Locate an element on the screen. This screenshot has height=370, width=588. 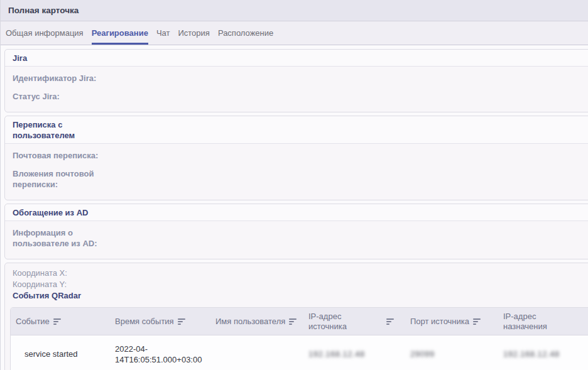
ad-user-info-label: Информация о пользователе из AD: is located at coordinates (67, 238).